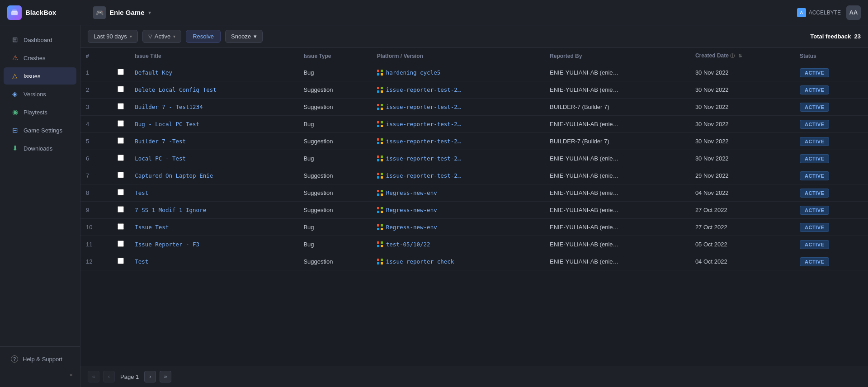  What do you see at coordinates (213, 159) in the screenshot?
I see `row-title: Local PC - Test` at bounding box center [213, 159].